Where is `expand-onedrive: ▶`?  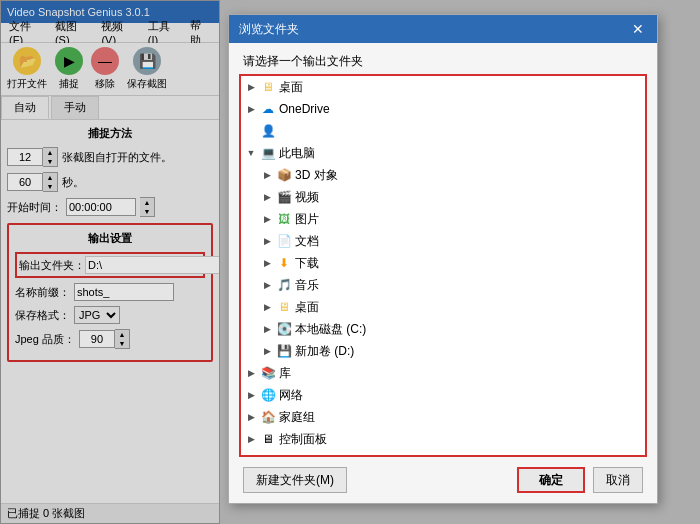
expand-onedrive: ▶ is located at coordinates (251, 109).